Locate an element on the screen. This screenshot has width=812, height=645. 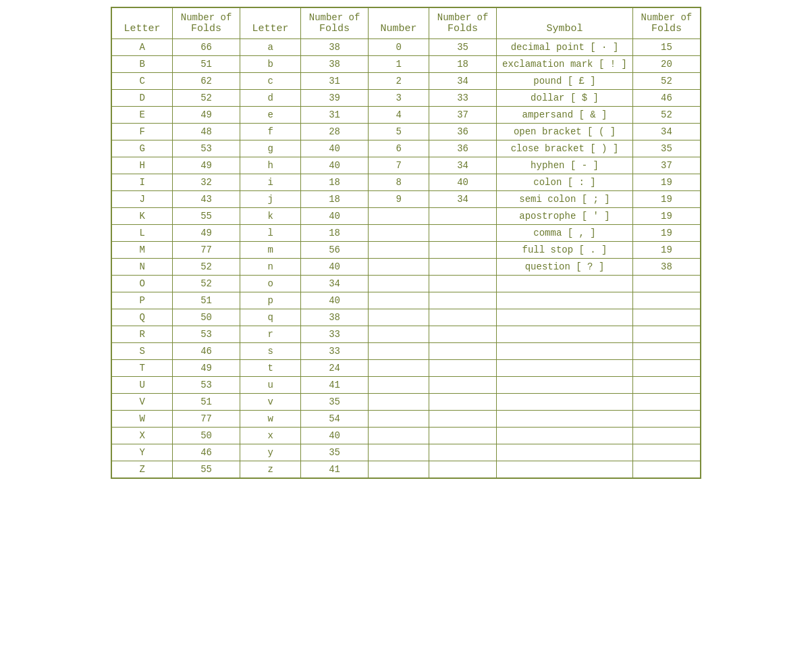
cell-lc-letter: d is located at coordinates (271, 99).